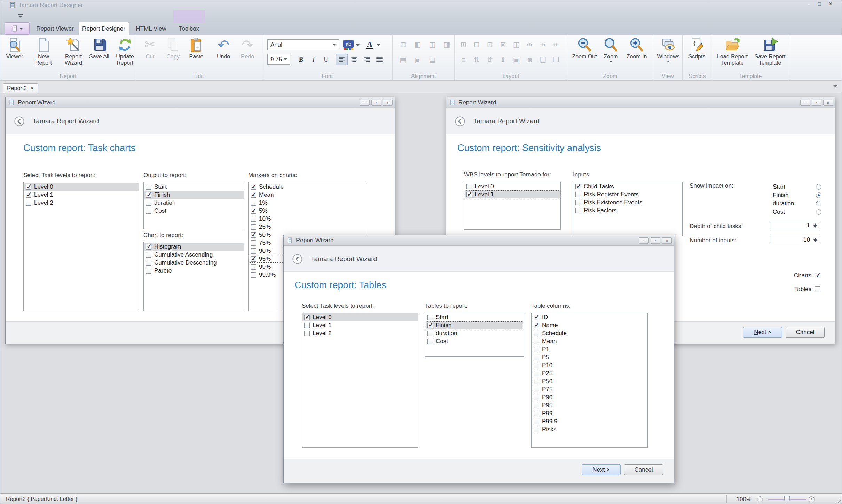 The image size is (842, 504). What do you see at coordinates (819, 4) in the screenshot?
I see `maximize-button: □` at bounding box center [819, 4].